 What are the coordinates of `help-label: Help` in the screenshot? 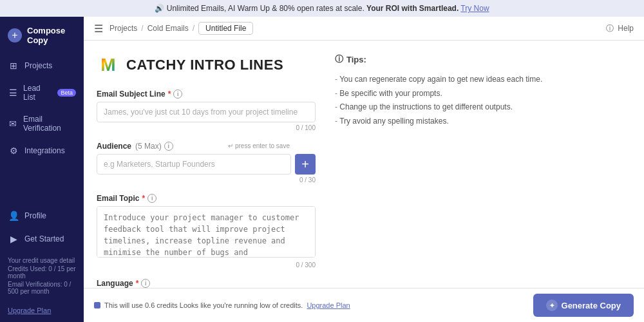 It's located at (626, 28).